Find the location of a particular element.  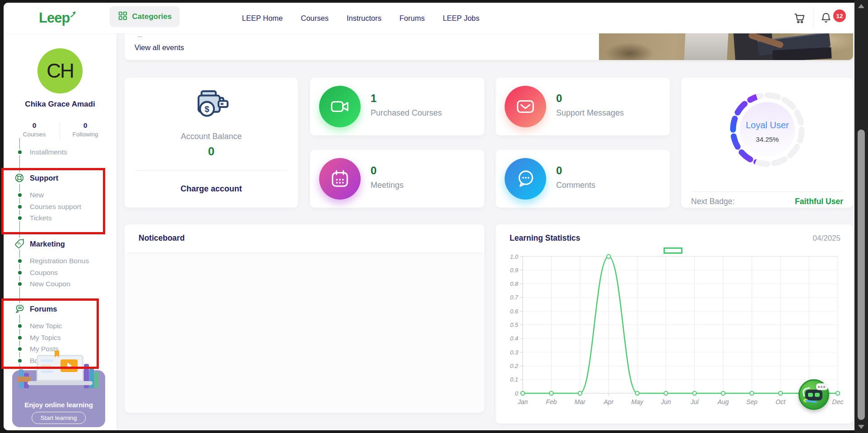

navbar-divider is located at coordinates (813, 18).